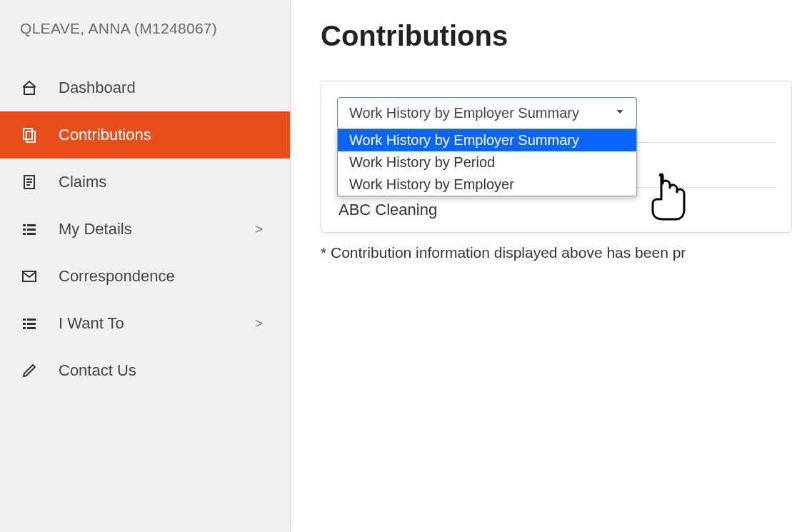 This screenshot has width=792, height=532. I want to click on filter-selected-value: Work History by Employer Summary, so click(464, 113).